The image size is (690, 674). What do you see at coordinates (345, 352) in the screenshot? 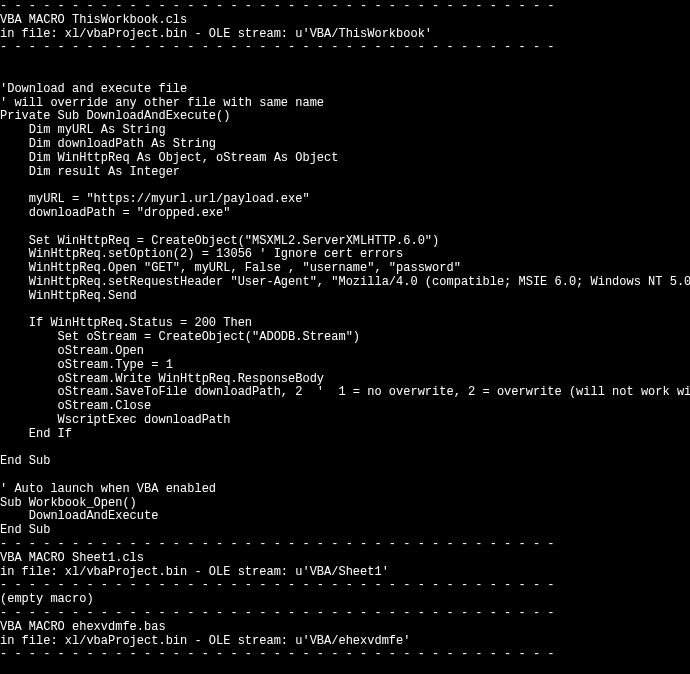
I see `code-line: oStream.Open` at bounding box center [345, 352].